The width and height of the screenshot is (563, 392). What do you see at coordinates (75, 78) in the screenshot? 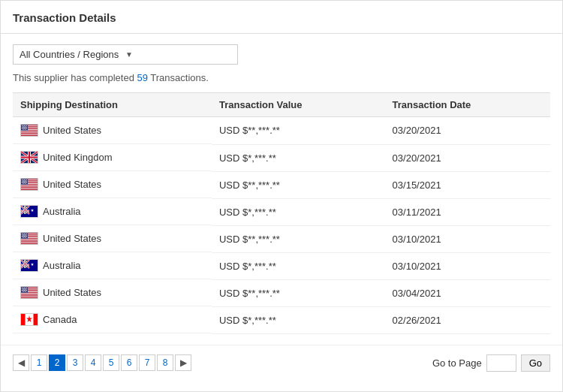
I see `info-text-before: This supplier has completed` at bounding box center [75, 78].